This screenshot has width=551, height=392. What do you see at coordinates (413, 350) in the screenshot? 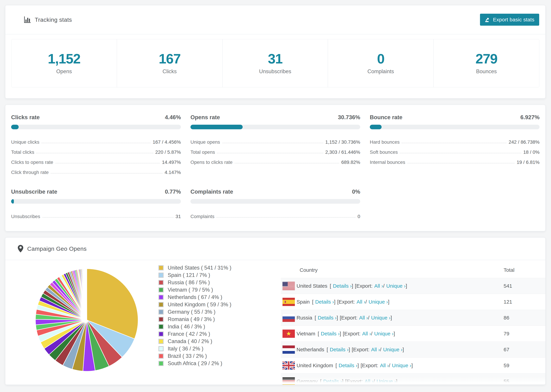
I see `table-row: Netherlands[Details ›][Export:All ›/Uniq…` at bounding box center [413, 350].